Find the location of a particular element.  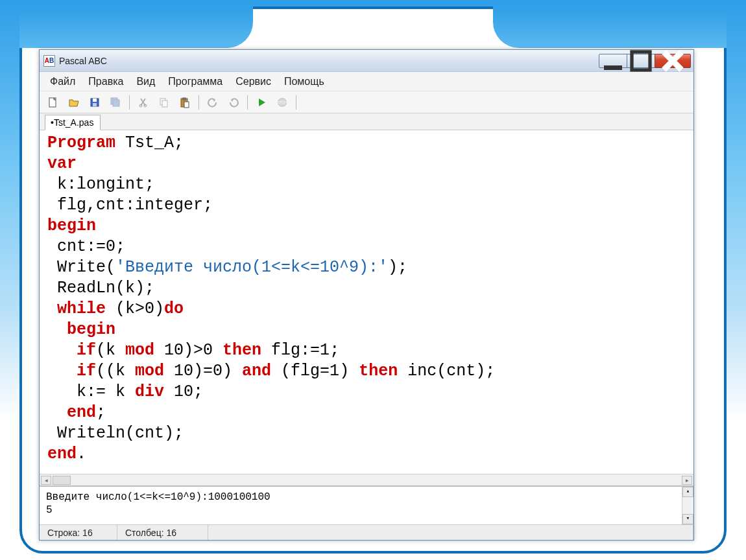

save-all-icon is located at coordinates (115, 102).